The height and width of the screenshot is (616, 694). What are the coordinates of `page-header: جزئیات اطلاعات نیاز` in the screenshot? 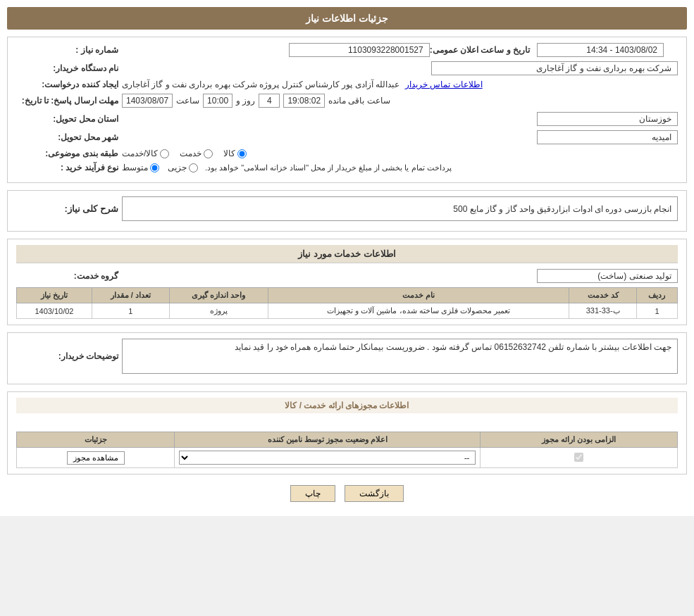 It's located at (347, 18).